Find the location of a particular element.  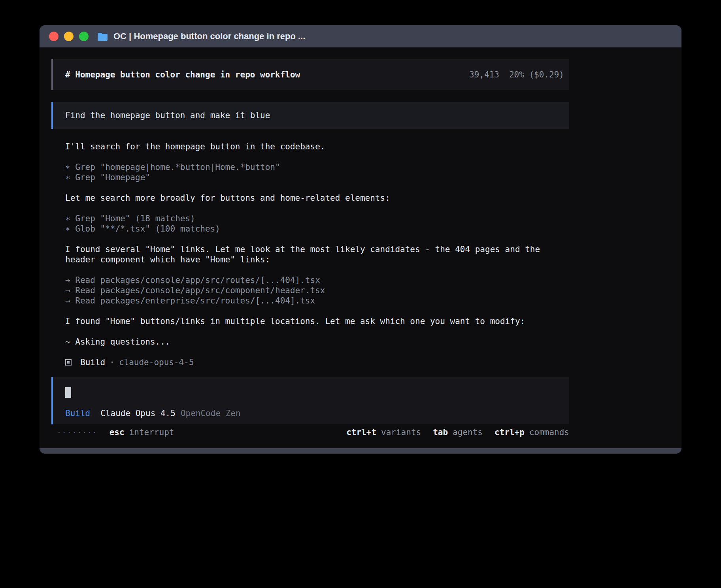

user-message: Find the homepage button and make it blu… is located at coordinates (310, 115).